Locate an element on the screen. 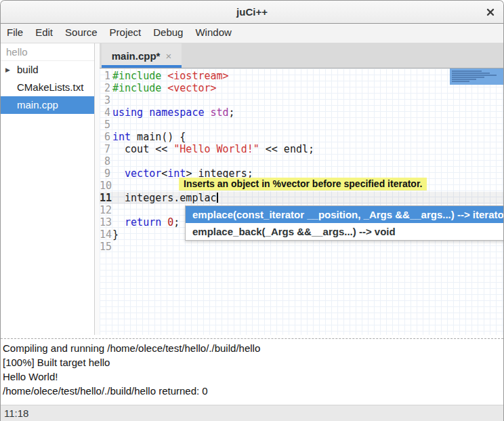 The width and height of the screenshot is (504, 421). code-line-4: 4using namespace std; is located at coordinates (301, 113).